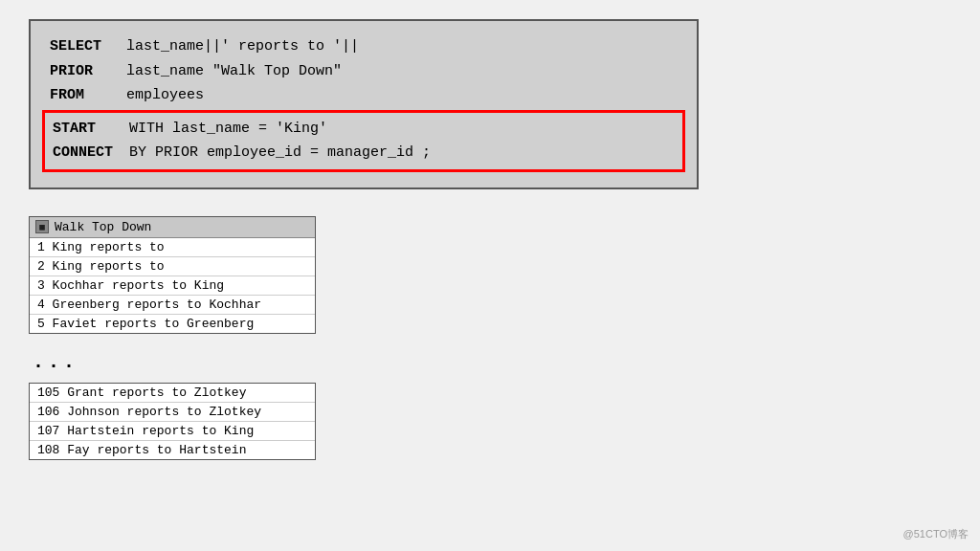 This screenshot has width=980, height=551. Describe the element at coordinates (172, 412) in the screenshot. I see `result-row-106: 106 Johnson reports to Zlotkey` at that location.